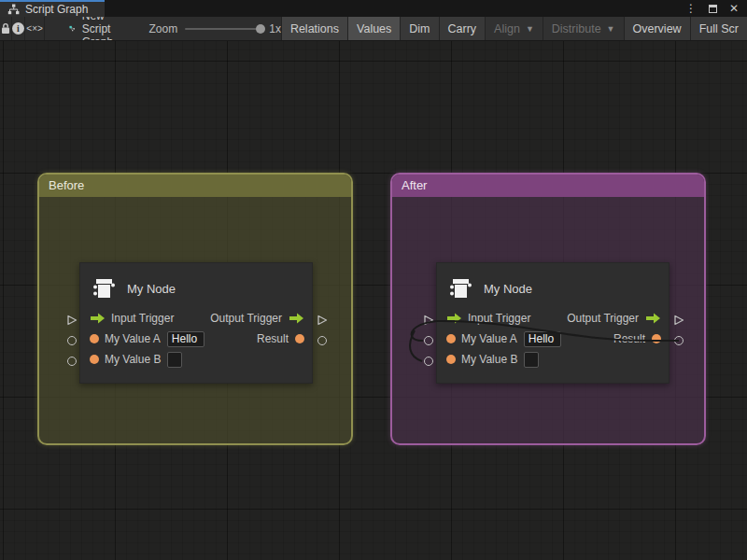  Describe the element at coordinates (35, 28) in the screenshot. I see `angle-brackets-icon: <×>` at that location.